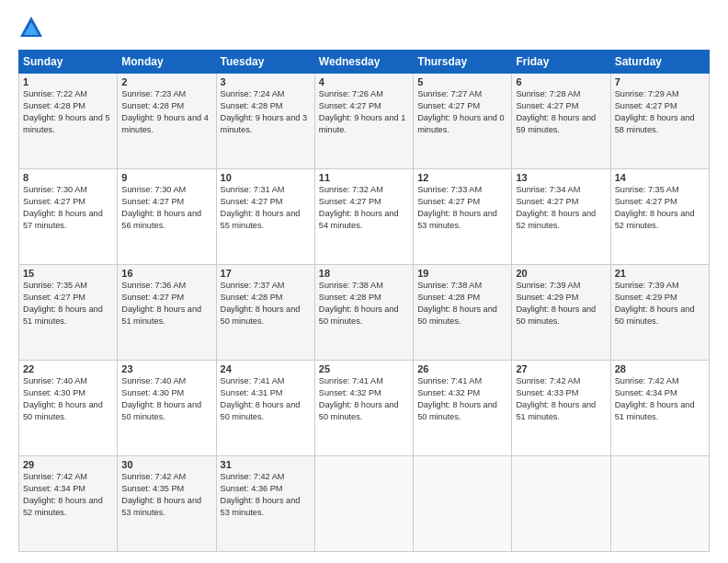 This screenshot has height=563, width=728. I want to click on day-number: 7, so click(660, 82).